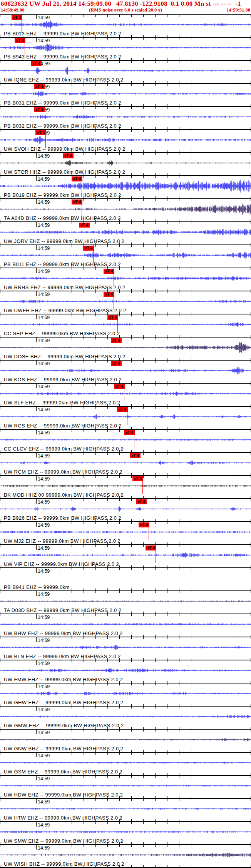 The image size is (251, 868). What do you see at coordinates (126, 26) in the screenshot?
I see `trace-row: 14:59xT 4PB B013 EHZ -- 99999.0km BW HIG…` at bounding box center [126, 26].